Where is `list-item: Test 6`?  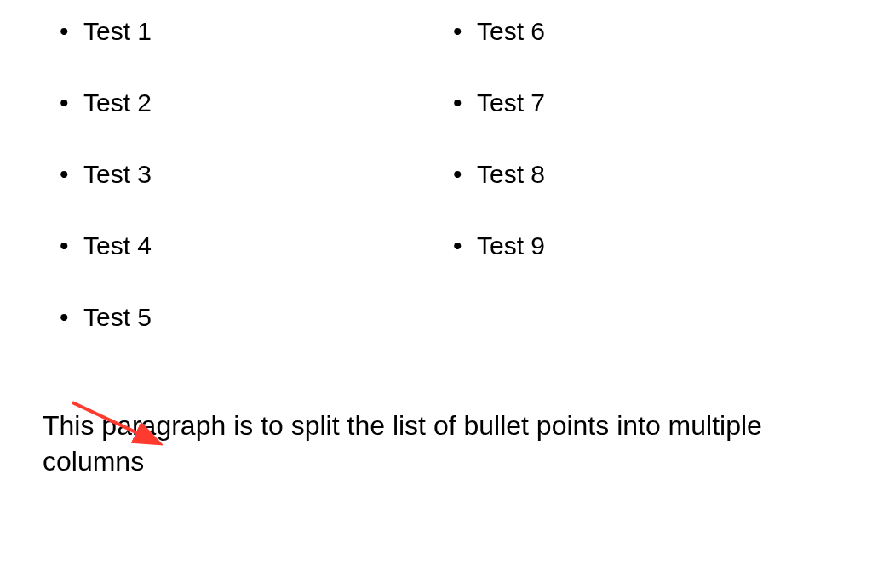
list-item: Test 6 is located at coordinates (641, 31).